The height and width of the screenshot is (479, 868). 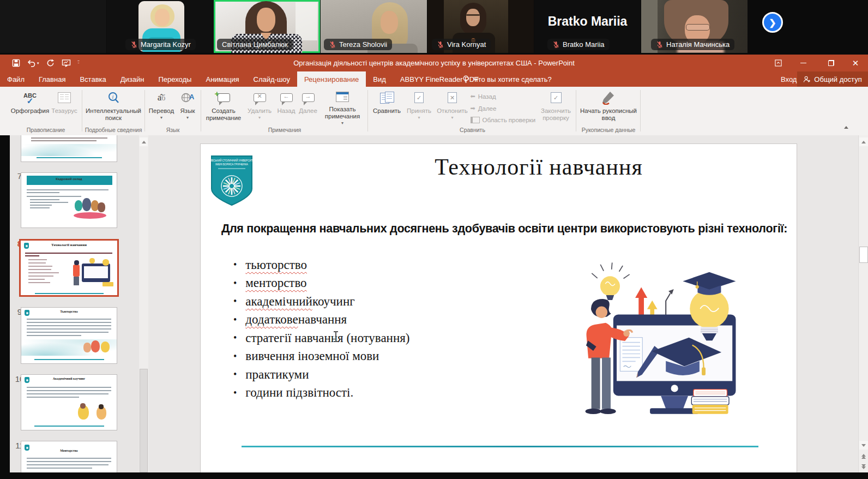 What do you see at coordinates (807, 80) in the screenshot?
I see `person-plus-icon` at bounding box center [807, 80].